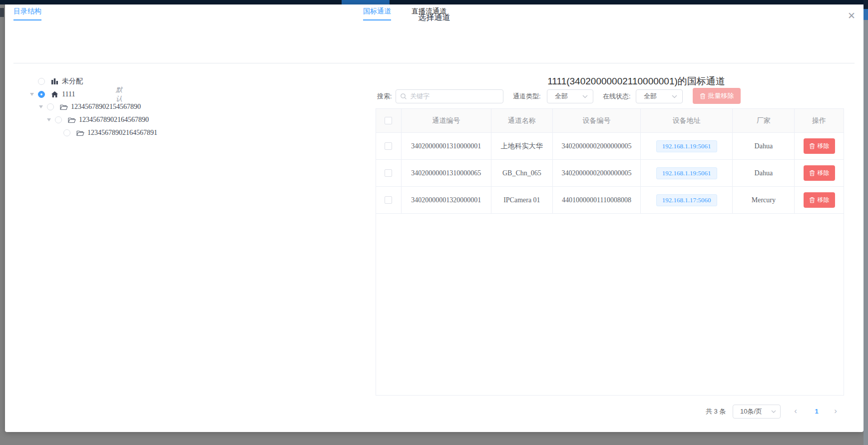 This screenshot has height=445, width=868. I want to click on tree-node-label: 未分配, so click(72, 81).